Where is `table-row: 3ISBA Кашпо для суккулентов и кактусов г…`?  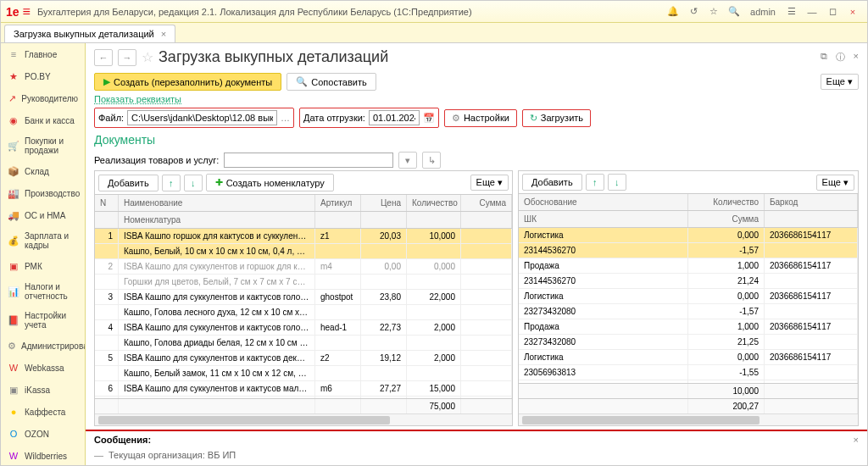
table-row: 3ISBA Кашпо для суккулентов и кактусов г… is located at coordinates (303, 297).